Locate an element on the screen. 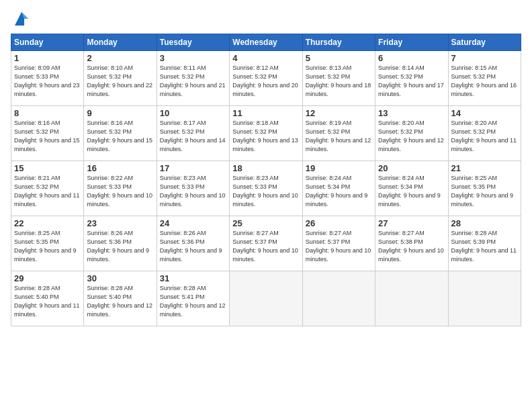 The height and width of the screenshot is (411, 532). day-info: Sunrise: 8:22 AMSunset: 5:33 PMDaylight:… is located at coordinates (120, 191).